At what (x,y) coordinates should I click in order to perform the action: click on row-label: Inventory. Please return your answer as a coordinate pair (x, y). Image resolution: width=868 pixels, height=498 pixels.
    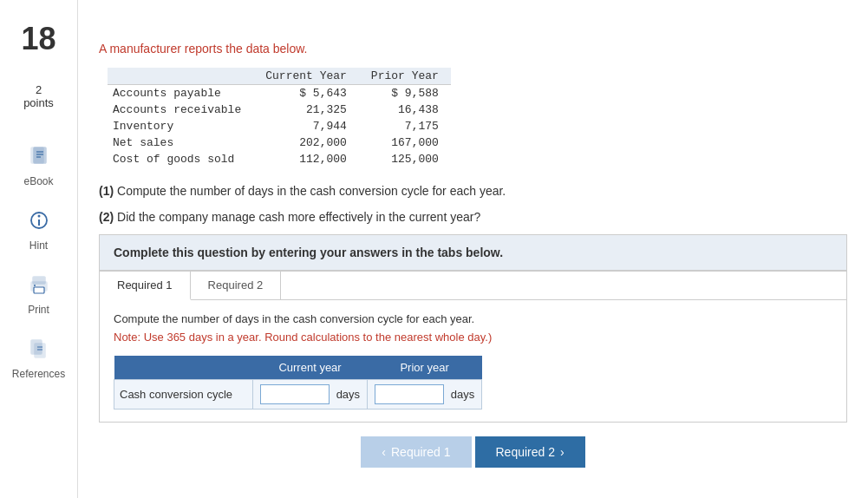
    Looking at the image, I should click on (180, 127).